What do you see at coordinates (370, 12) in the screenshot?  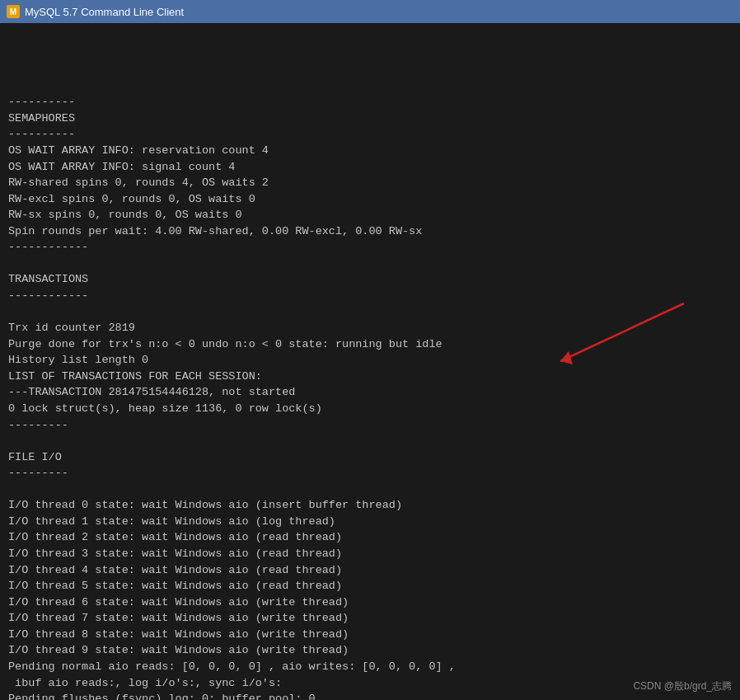 I see `title-bar: M MySQL 5.7 Command Line Client` at bounding box center [370, 12].